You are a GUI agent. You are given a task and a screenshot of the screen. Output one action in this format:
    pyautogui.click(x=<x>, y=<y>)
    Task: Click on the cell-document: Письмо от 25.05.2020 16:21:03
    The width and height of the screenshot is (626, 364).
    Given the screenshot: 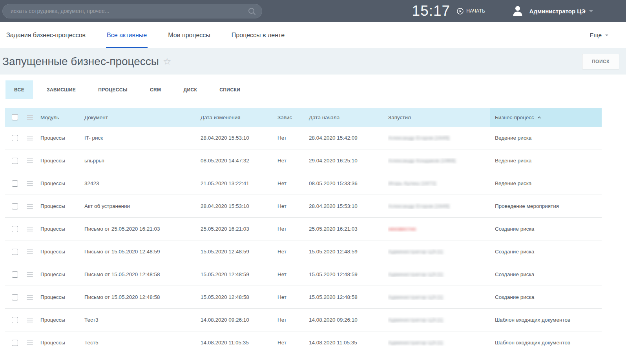 What is the action you would take?
    pyautogui.click(x=142, y=229)
    